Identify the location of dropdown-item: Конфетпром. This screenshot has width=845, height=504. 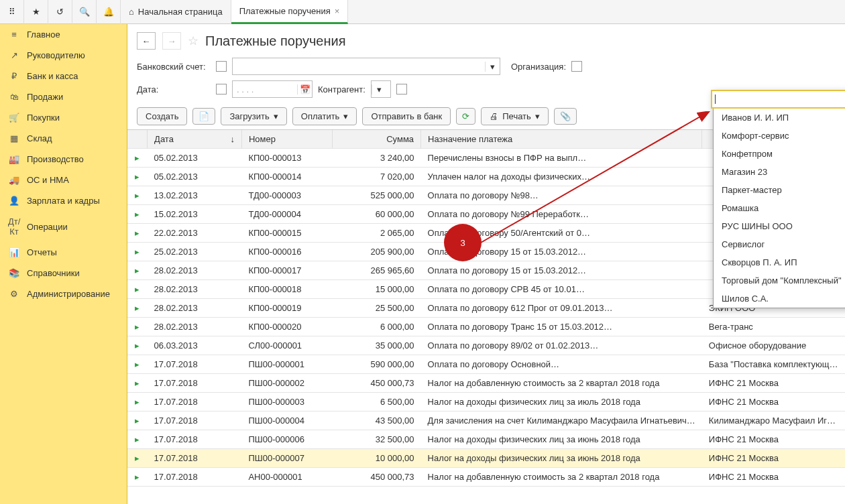
(779, 154).